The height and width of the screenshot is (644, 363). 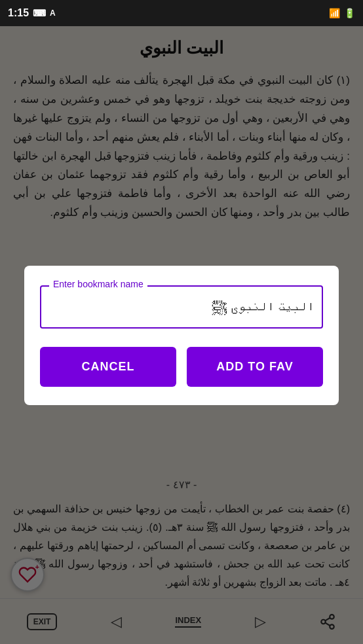 I want to click on cancel-button: CANCEL, so click(x=108, y=367).